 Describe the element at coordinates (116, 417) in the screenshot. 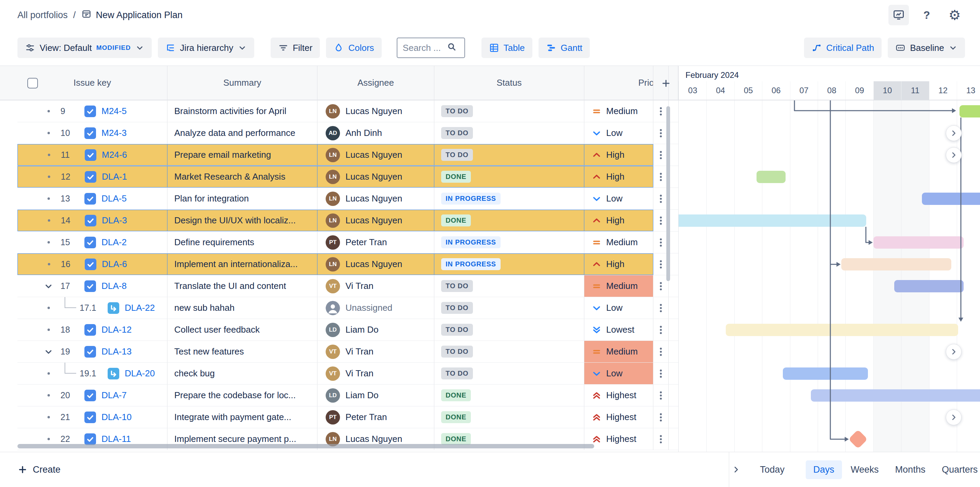

I see `issue-key-link: DLA-10` at that location.